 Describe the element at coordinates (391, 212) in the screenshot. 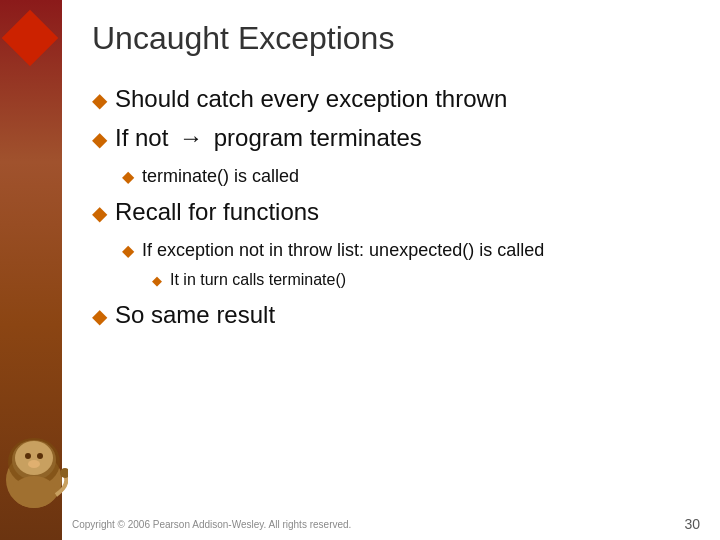

I see `bullet-3: ◆ Recall for functions` at that location.